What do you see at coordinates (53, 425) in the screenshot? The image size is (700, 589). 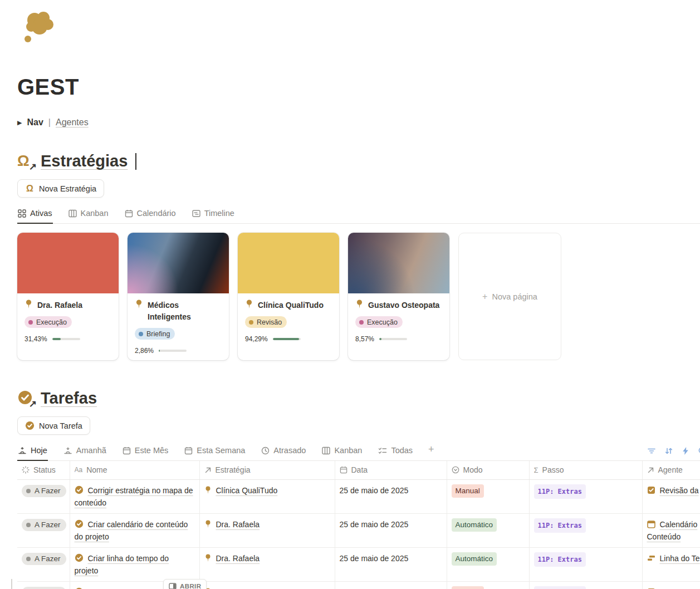 I see `new-task-button: Nova Tarefa` at bounding box center [53, 425].